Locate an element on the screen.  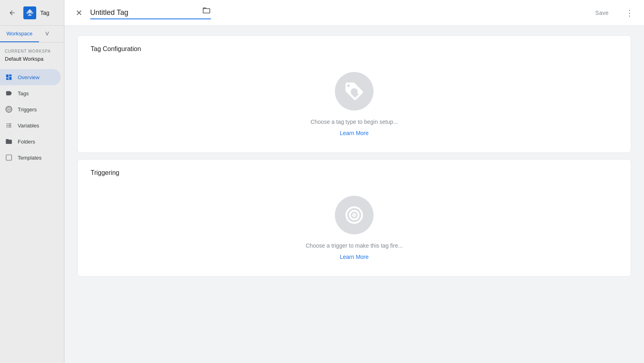
close-button: ✕ is located at coordinates (79, 13).